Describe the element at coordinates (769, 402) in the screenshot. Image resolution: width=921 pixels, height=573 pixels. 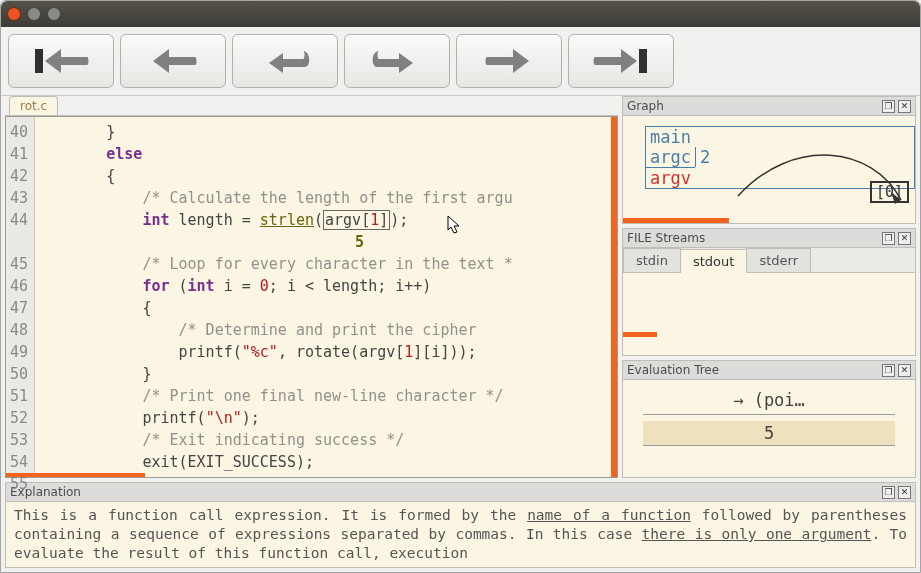
I see `eval-expr: → (poi…` at that location.